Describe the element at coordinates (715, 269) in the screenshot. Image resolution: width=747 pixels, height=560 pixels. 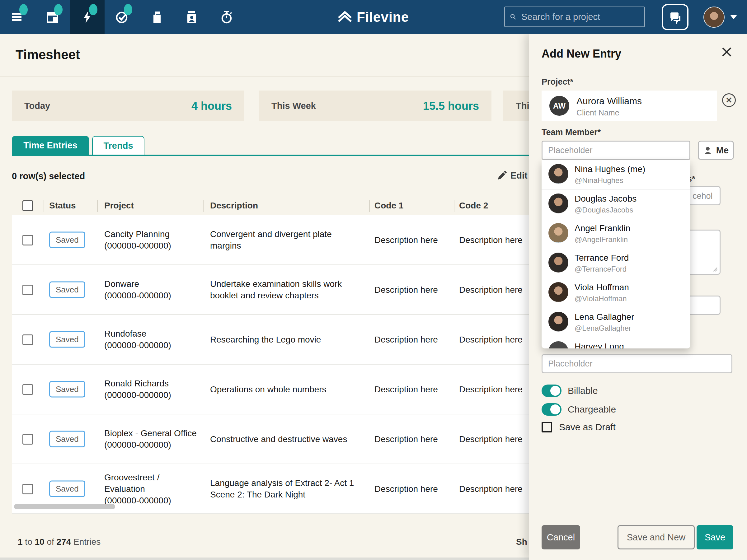
I see `resize-handle-icon` at that location.